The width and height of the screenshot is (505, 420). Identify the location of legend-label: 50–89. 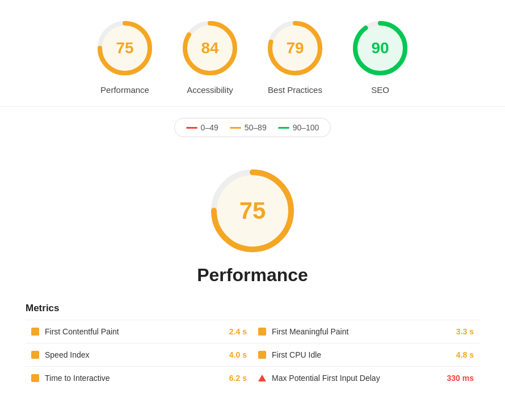
(255, 128).